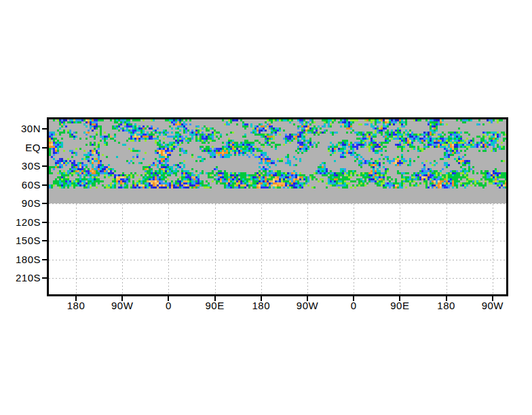  Describe the element at coordinates (21, 148) in the screenshot. I see `y-tick-label: EQ` at that location.